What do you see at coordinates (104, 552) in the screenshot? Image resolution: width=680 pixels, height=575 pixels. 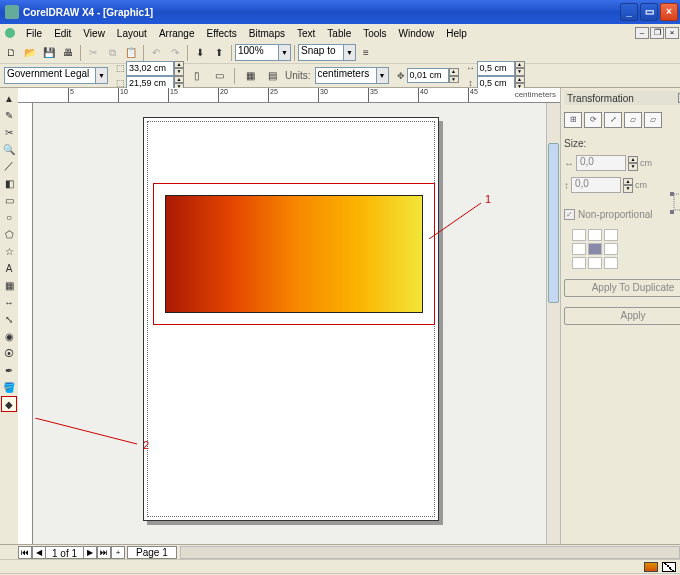 I see `last-page-button: ⏭` at bounding box center [104, 552].